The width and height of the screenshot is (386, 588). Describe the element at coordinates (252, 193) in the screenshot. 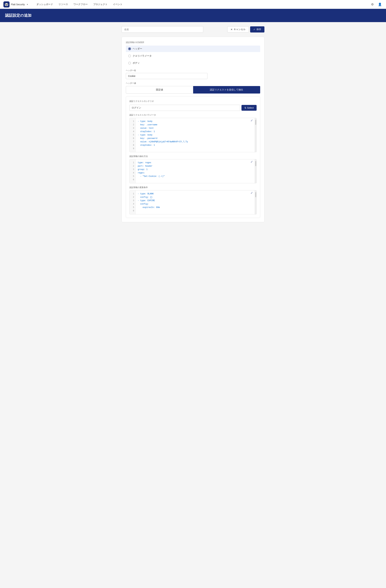

I see `refresh-toolbar: 🖊` at that location.